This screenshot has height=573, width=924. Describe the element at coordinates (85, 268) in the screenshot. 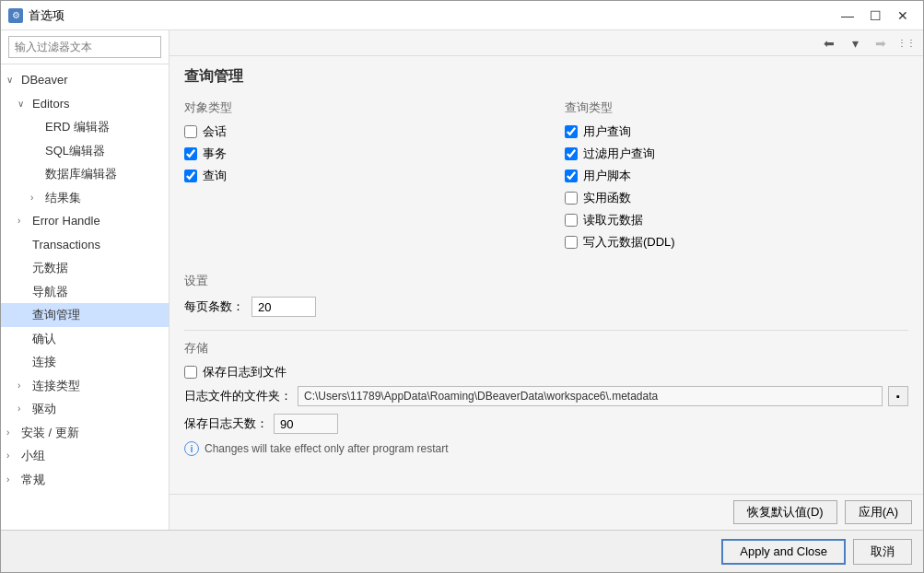

I see `sidebar-item-metadata: 元数据` at that location.